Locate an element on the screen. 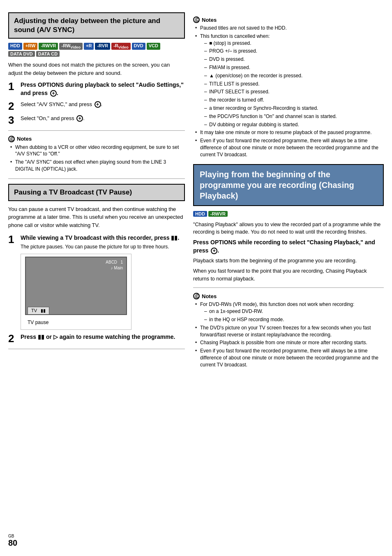 Image resolution: width=392 pixels, height=556 pixels. note-subitem: in the HQ or HSP recording mode. is located at coordinates (294, 320).